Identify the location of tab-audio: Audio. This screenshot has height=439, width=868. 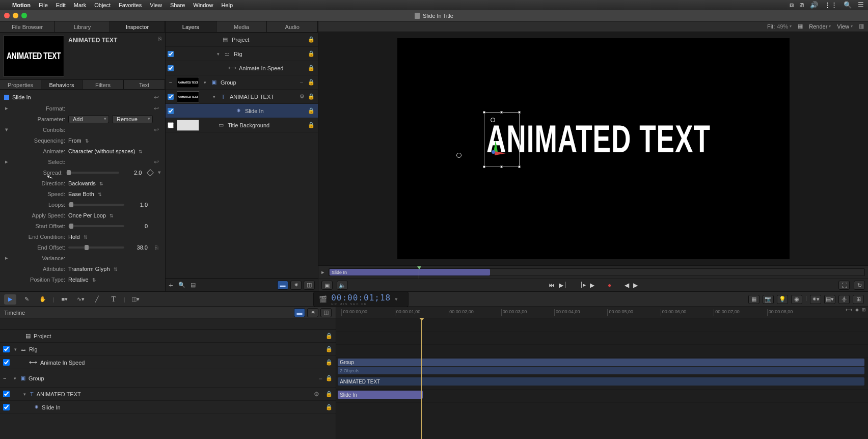
(292, 26).